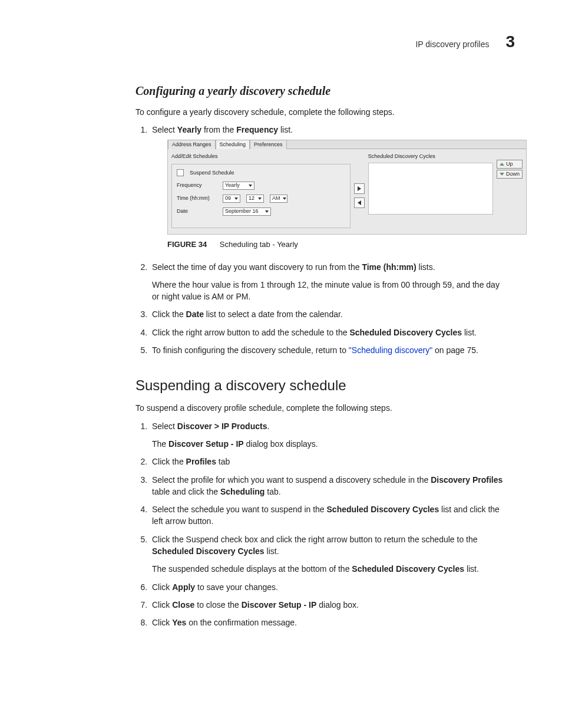 Image resolution: width=562 pixels, height=728 pixels. Describe the element at coordinates (322, 112) in the screenshot. I see `section1-intro: To configure a yearly discovery schedule…` at that location.